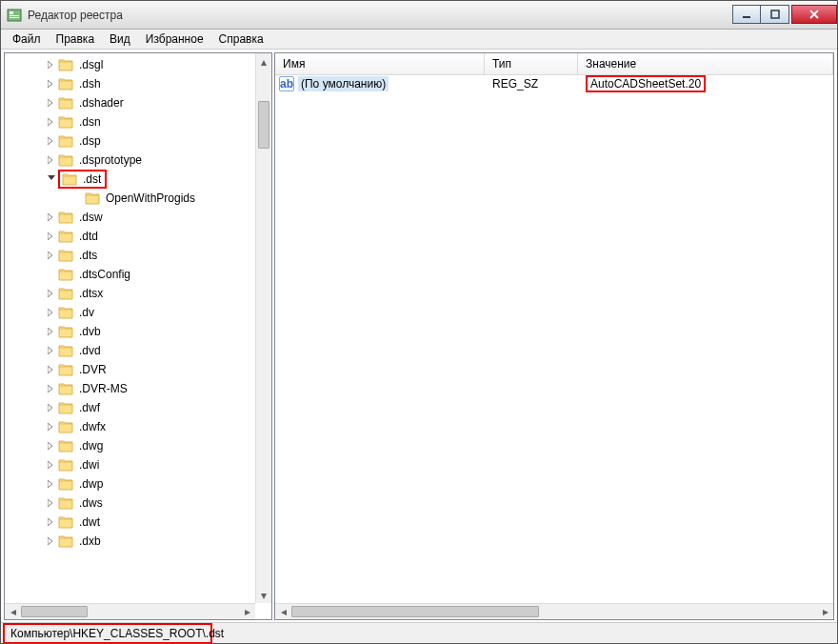 The width and height of the screenshot is (838, 644). Describe the element at coordinates (554, 65) in the screenshot. I see `values-header: Имя Тип Значение` at that location.